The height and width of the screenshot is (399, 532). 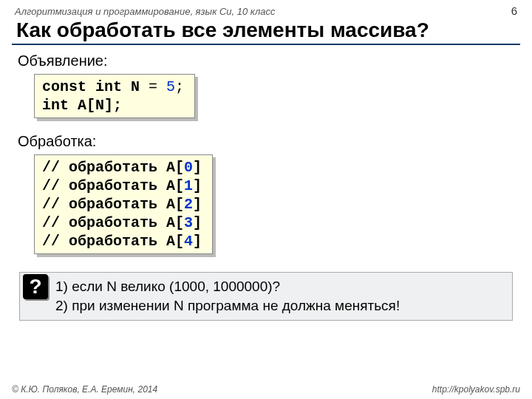 I want to click on cmt-line-4-suf: ], so click(x=197, y=241).